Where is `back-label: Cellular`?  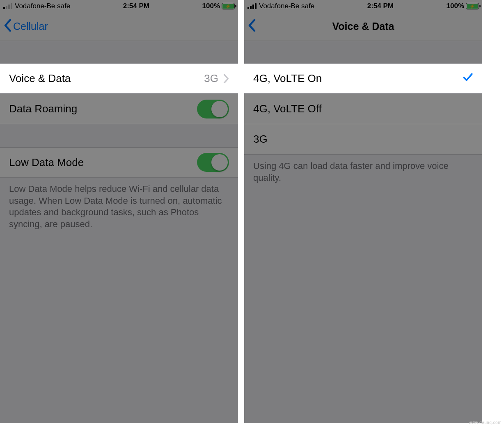 back-label: Cellular is located at coordinates (30, 26).